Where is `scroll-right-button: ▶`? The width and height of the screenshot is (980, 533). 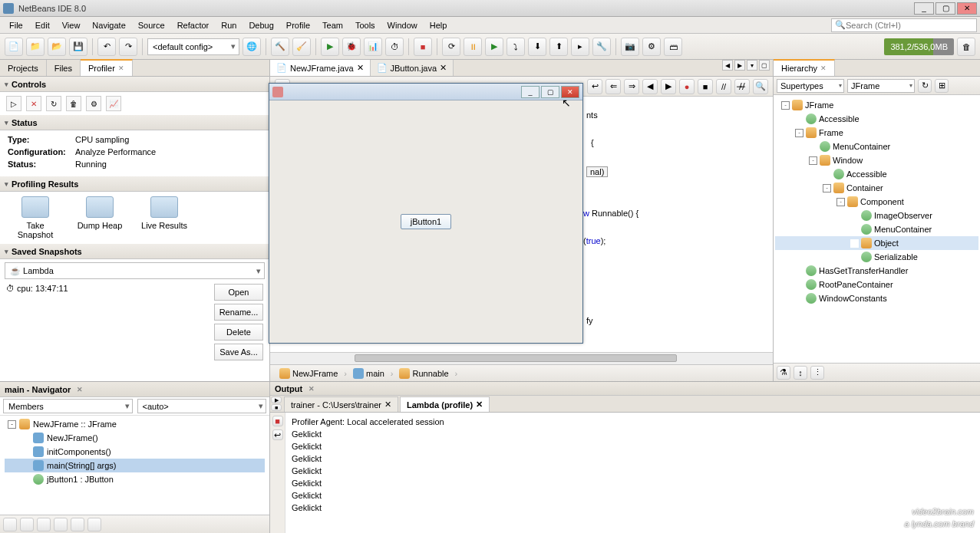
scroll-right-button: ▶ is located at coordinates (740, 65).